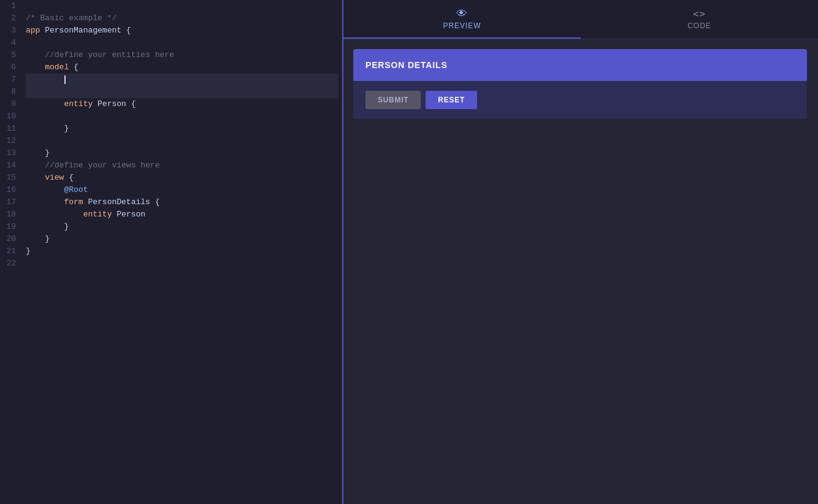 Image resolution: width=818 pixels, height=504 pixels. What do you see at coordinates (451, 100) in the screenshot?
I see `reset-button: RESET` at bounding box center [451, 100].